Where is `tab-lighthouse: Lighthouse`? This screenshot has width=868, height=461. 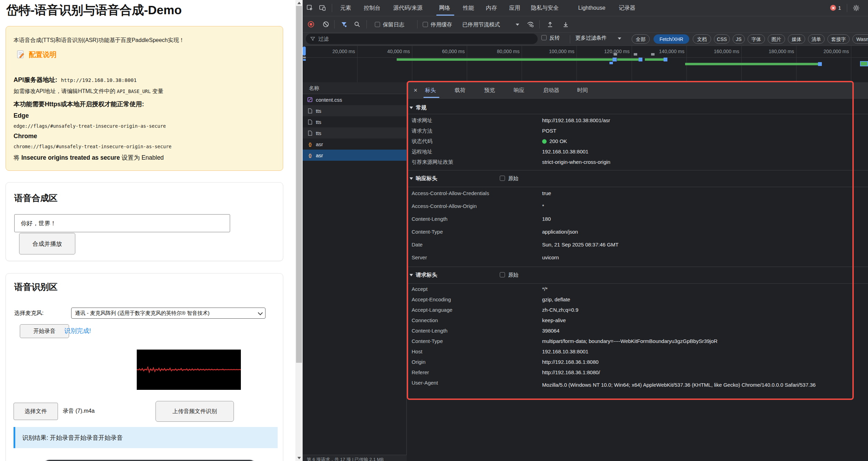 tab-lighthouse: Lighthouse is located at coordinates (592, 8).